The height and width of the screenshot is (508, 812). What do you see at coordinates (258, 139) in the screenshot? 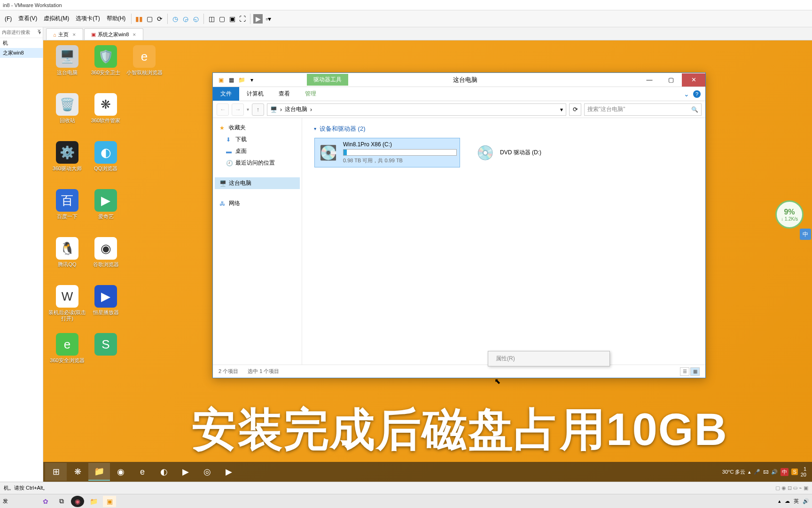
I see `sidebar-downloads: ⬇下载` at bounding box center [258, 139].